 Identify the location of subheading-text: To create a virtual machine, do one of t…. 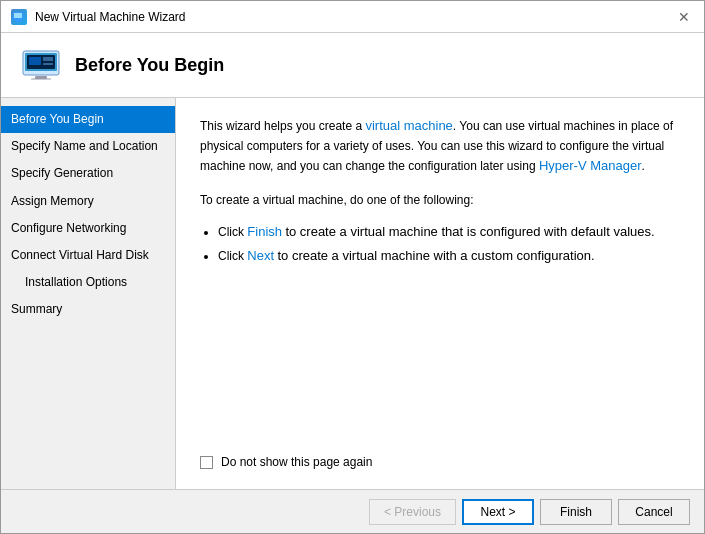
(440, 200).